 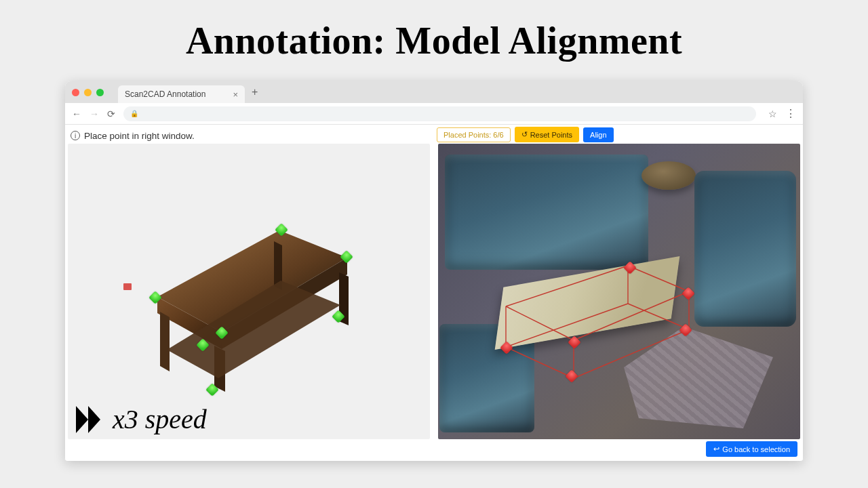 What do you see at coordinates (669, 176) in the screenshot?
I see `scan-round-table` at bounding box center [669, 176].